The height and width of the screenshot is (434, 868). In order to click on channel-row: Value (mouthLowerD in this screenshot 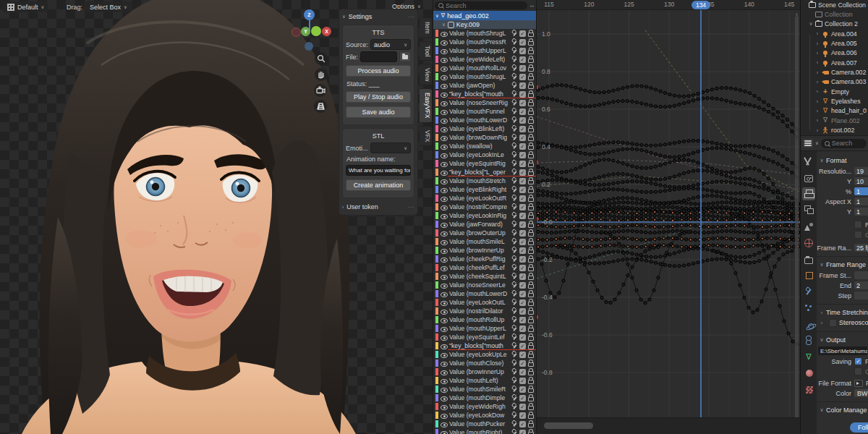, I will do `click(485, 120)`.